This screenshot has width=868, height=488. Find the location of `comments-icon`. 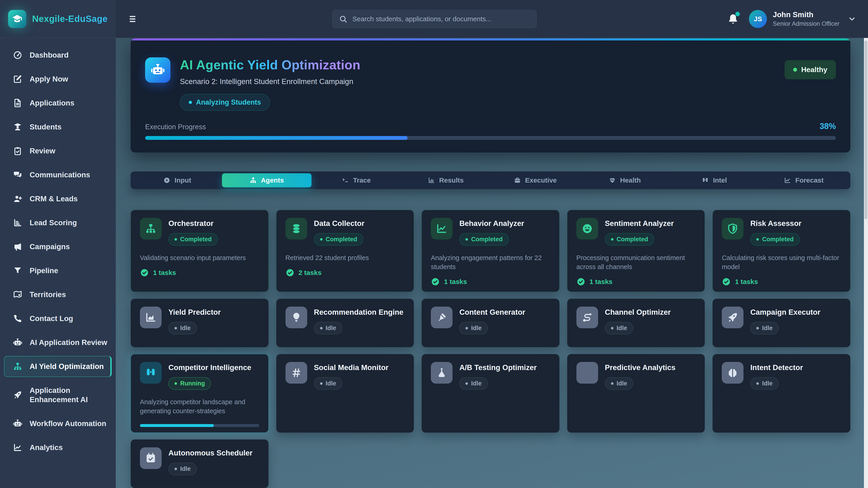

comments-icon is located at coordinates (18, 175).